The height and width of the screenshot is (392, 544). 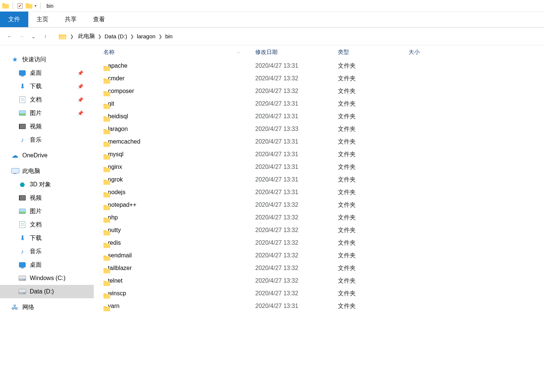 What do you see at coordinates (319, 78) in the screenshot?
I see `file-row: cmder2020/4/27 13:32文件夹` at bounding box center [319, 78].